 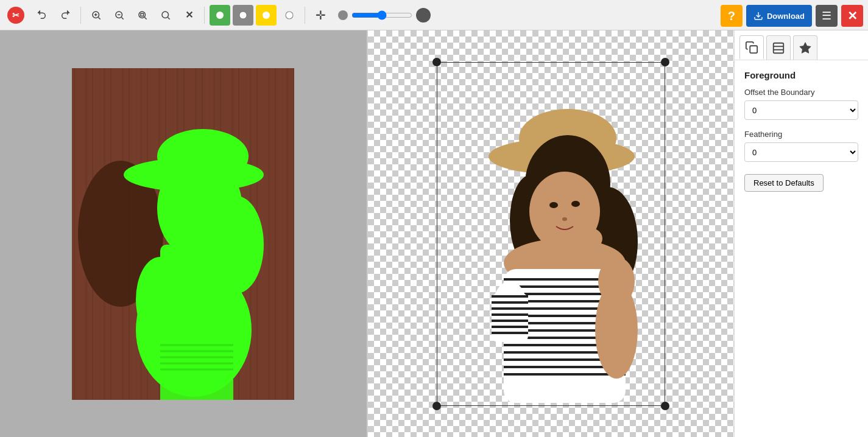 I want to click on offset-boundary-select: 0 1 2 3 5 10, so click(x=802, y=110).